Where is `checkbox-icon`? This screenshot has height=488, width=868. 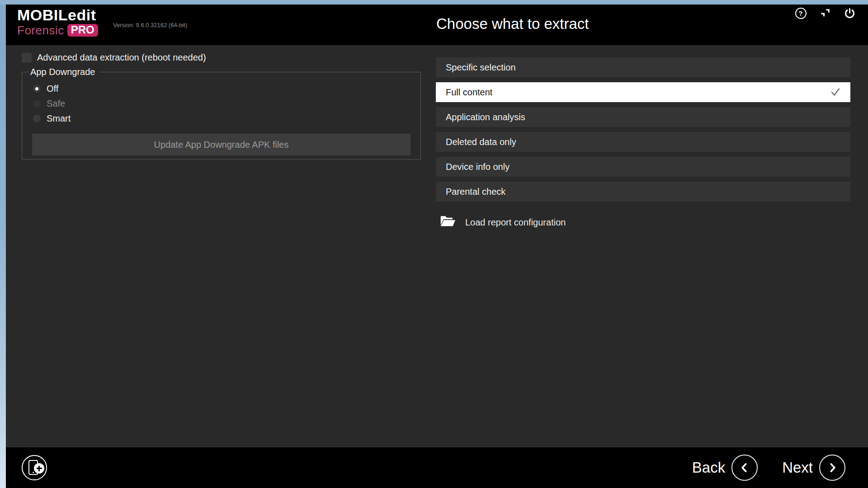
checkbox-icon is located at coordinates (27, 58).